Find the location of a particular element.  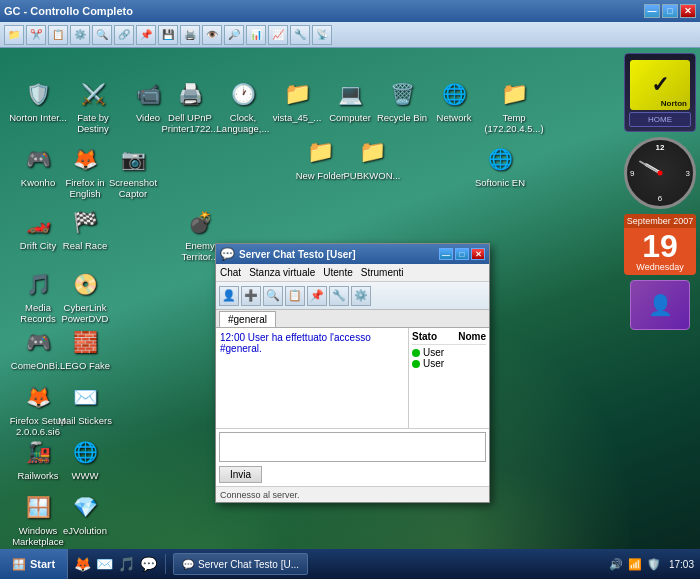

desktop-icon-screenshot: 📷 Screenshot Captor is located at coordinates (133, 171).